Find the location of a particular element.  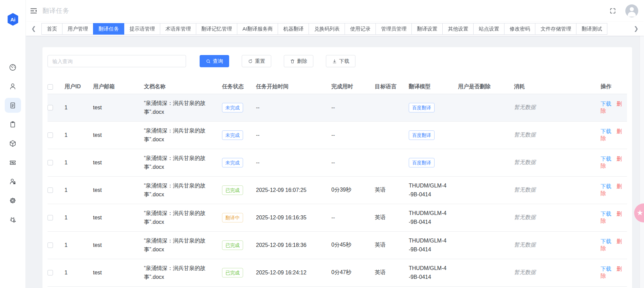

query-button: 查询 is located at coordinates (215, 61).